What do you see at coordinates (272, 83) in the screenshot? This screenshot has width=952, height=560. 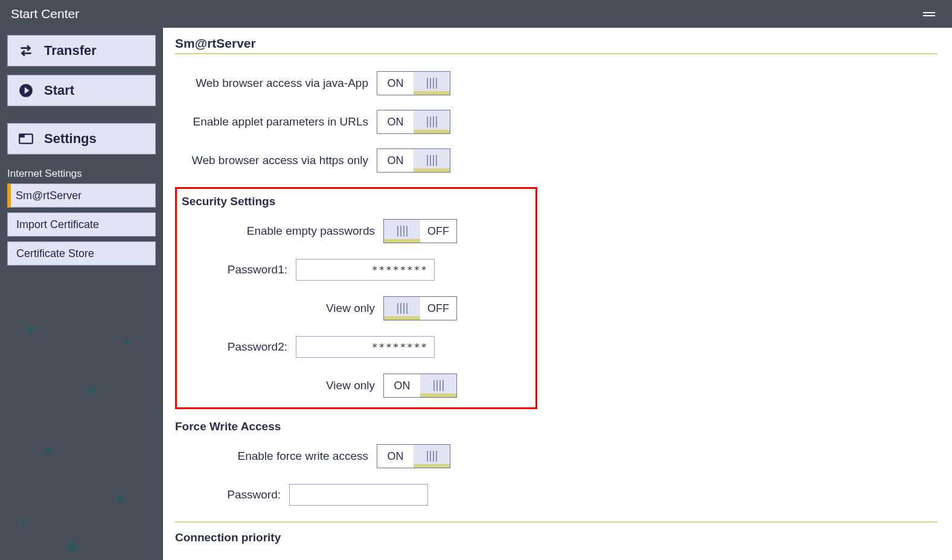 I see `row-label: Web browser access via java-App` at bounding box center [272, 83].